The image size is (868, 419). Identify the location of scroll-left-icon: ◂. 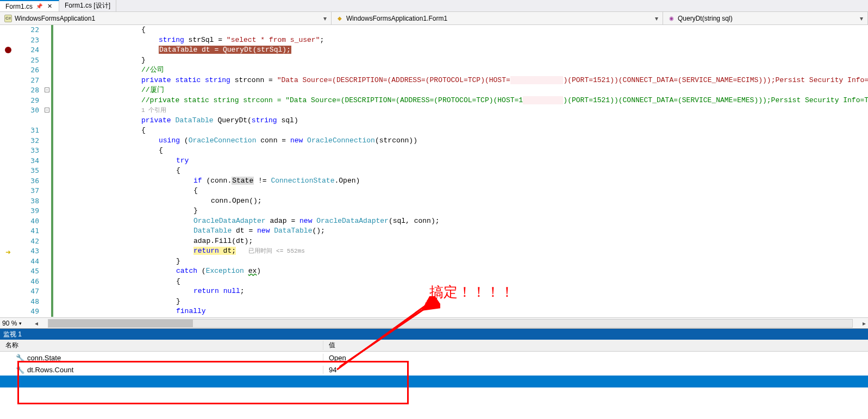
(36, 323).